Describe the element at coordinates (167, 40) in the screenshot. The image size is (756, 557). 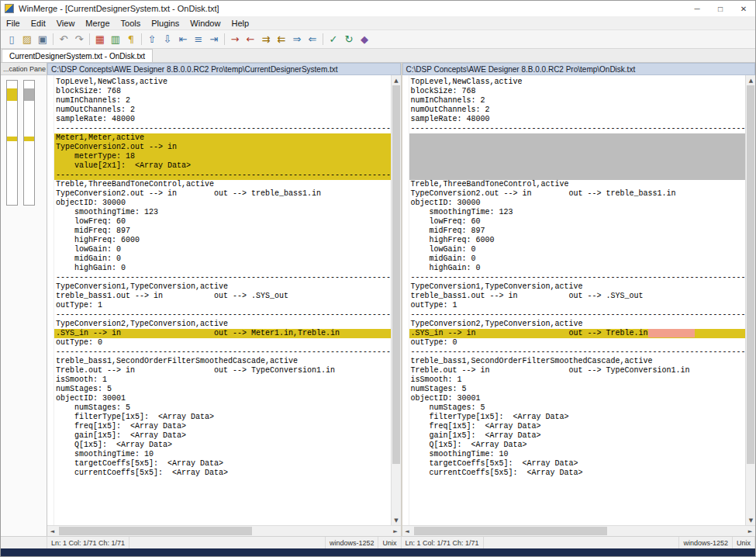
I see `next-difference-icon: ⇩` at that location.